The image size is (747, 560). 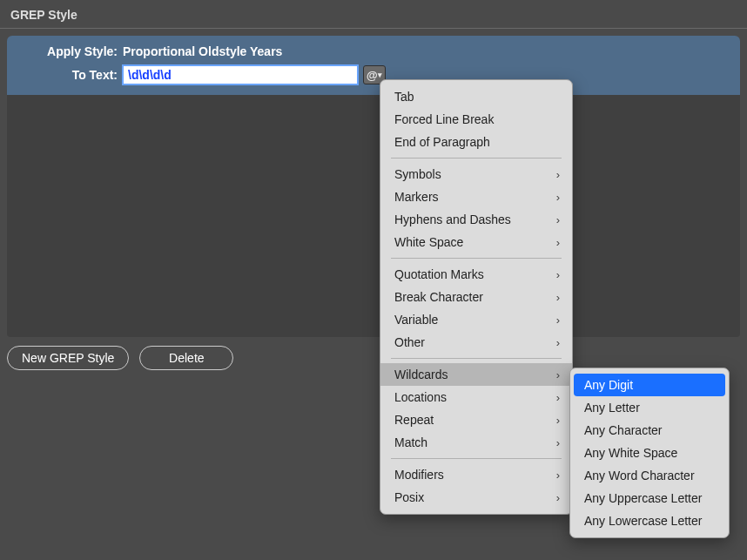 What do you see at coordinates (453, 219) in the screenshot?
I see `menu-label: Hyphens and Dashes` at bounding box center [453, 219].